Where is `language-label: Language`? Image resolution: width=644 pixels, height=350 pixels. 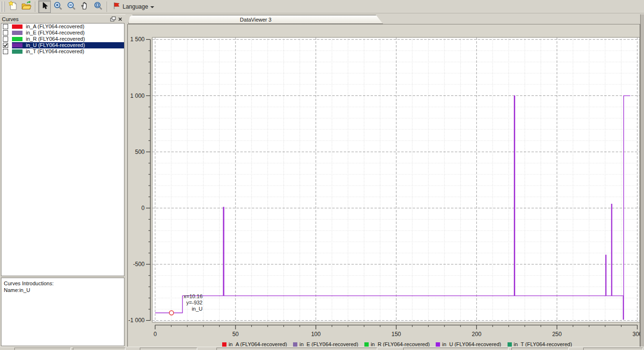 language-label: Language is located at coordinates (135, 7).